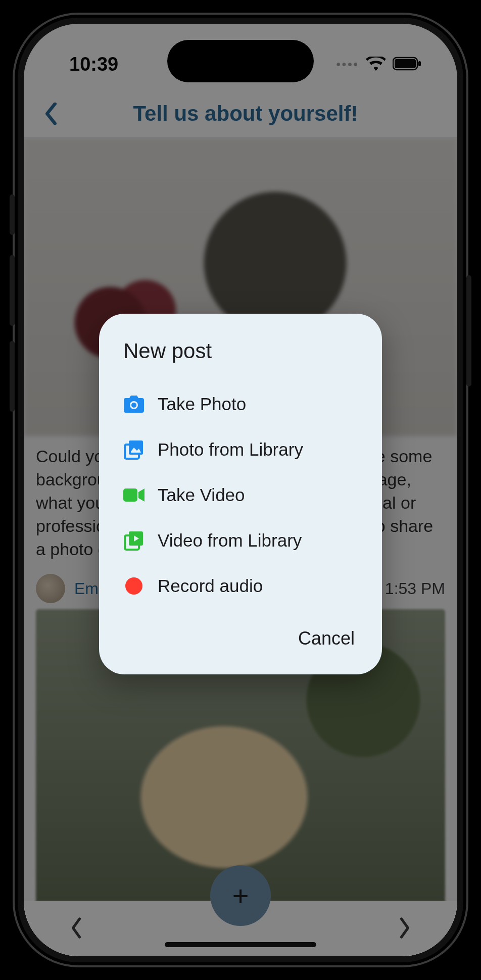  I want to click on option-label: Video from Library, so click(229, 541).